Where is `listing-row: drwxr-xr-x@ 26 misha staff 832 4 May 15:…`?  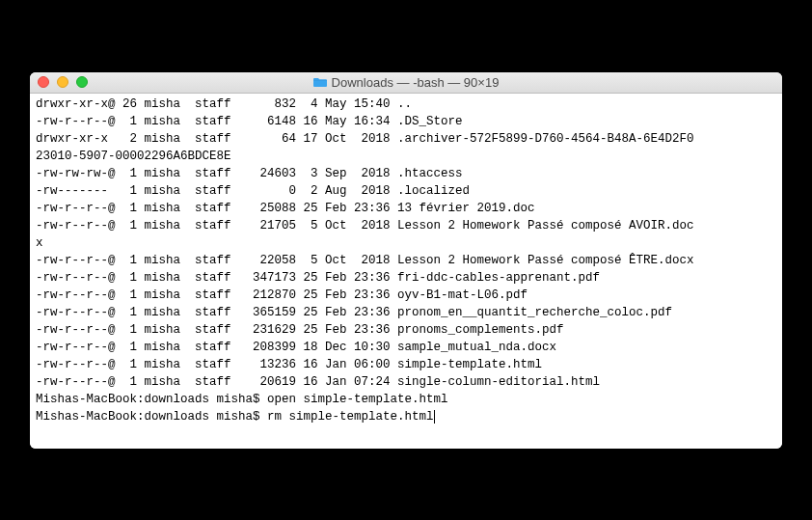
listing-row: drwxr-xr-x@ 26 misha staff 832 4 May 15:… is located at coordinates (406, 104).